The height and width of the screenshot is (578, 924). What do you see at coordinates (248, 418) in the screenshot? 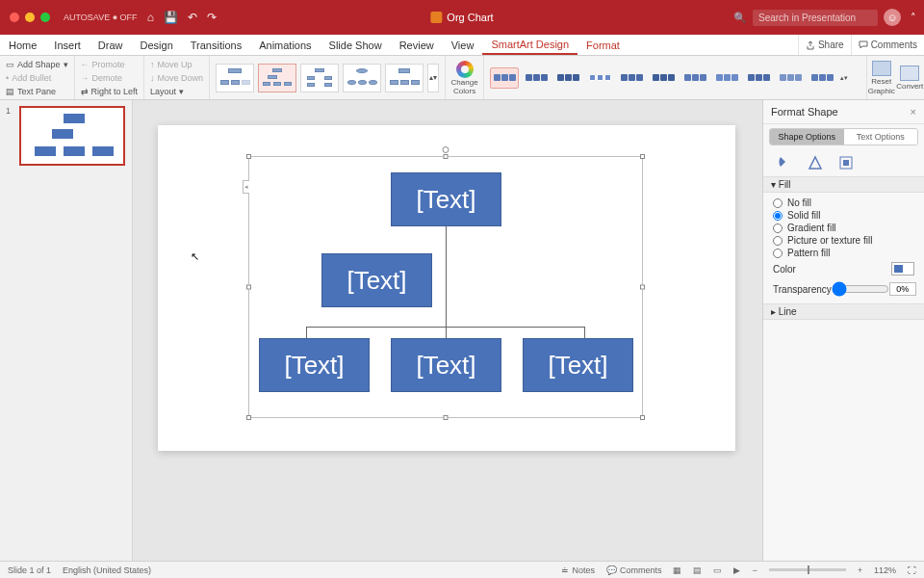
I see `resize-handle-sw` at bounding box center [248, 418].